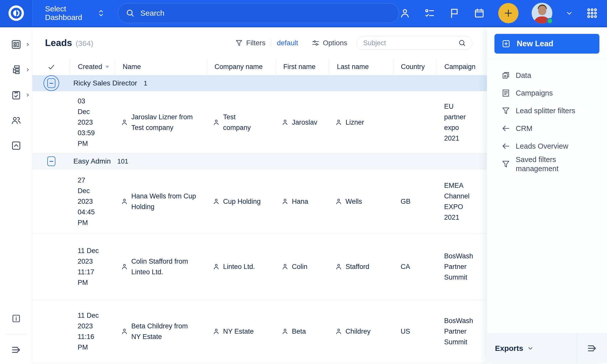 This screenshot has height=364, width=607. What do you see at coordinates (145, 83) in the screenshot?
I see `group-count: 1` at bounding box center [145, 83].